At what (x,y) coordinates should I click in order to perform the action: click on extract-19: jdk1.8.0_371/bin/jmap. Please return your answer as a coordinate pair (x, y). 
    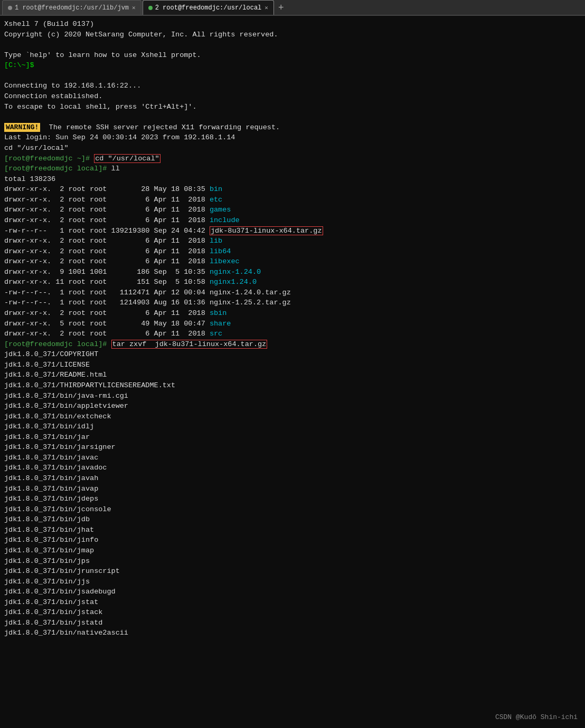
    Looking at the image, I should click on (292, 551).